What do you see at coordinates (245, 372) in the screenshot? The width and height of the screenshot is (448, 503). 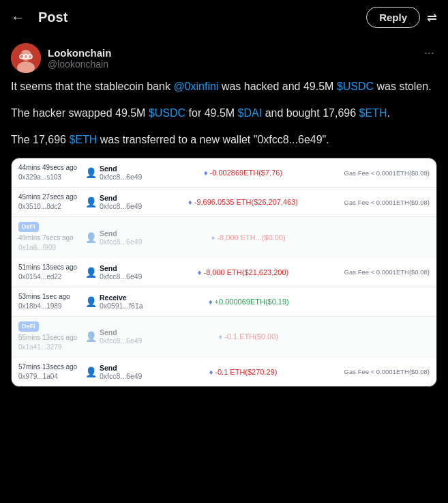 I see `tx-amount-value: -0.1 ETH($270.29)` at bounding box center [245, 372].